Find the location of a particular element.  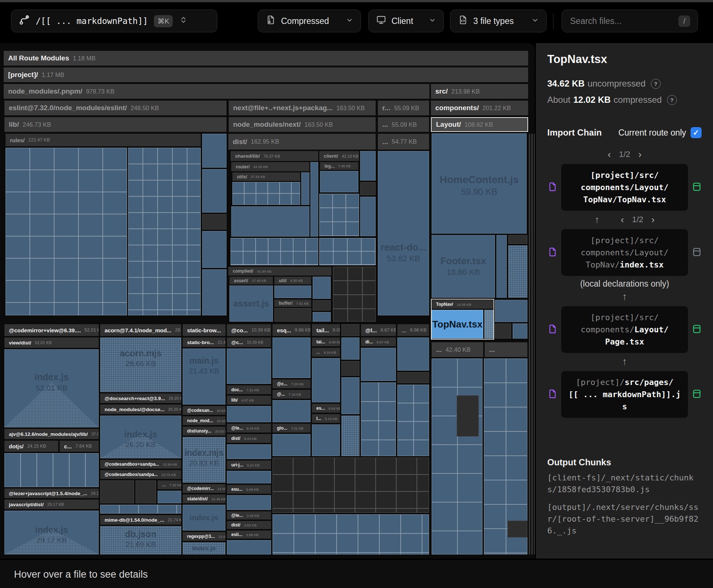

treemap-dir-header: ...55.09 KB is located at coordinates (404, 125).